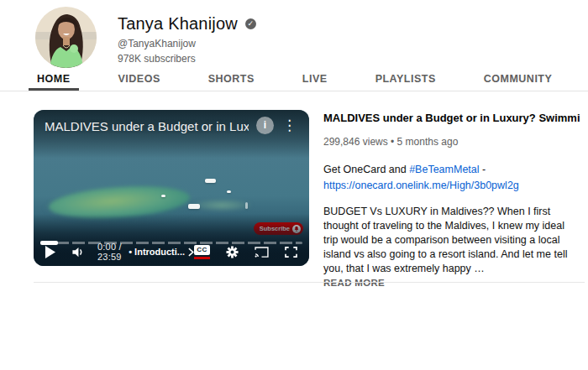 This screenshot has width=588, height=370. I want to click on sandbar, so click(222, 205).